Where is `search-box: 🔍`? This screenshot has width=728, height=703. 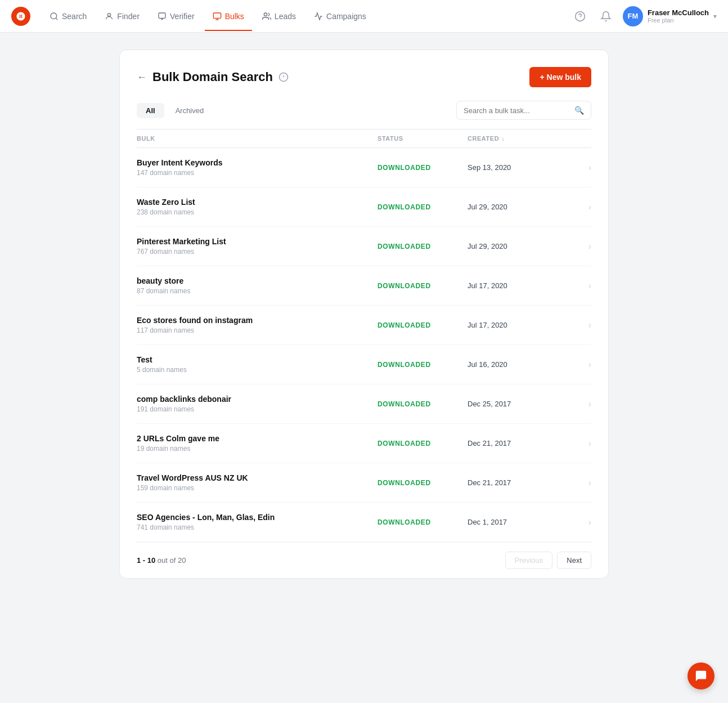
search-box: 🔍 is located at coordinates (524, 110).